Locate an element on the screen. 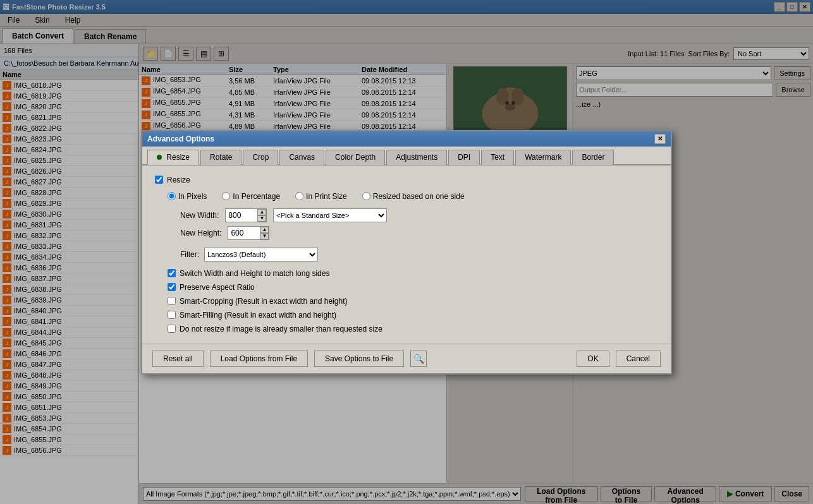 This screenshot has width=813, height=504. tab-dpi: DPI is located at coordinates (464, 157).